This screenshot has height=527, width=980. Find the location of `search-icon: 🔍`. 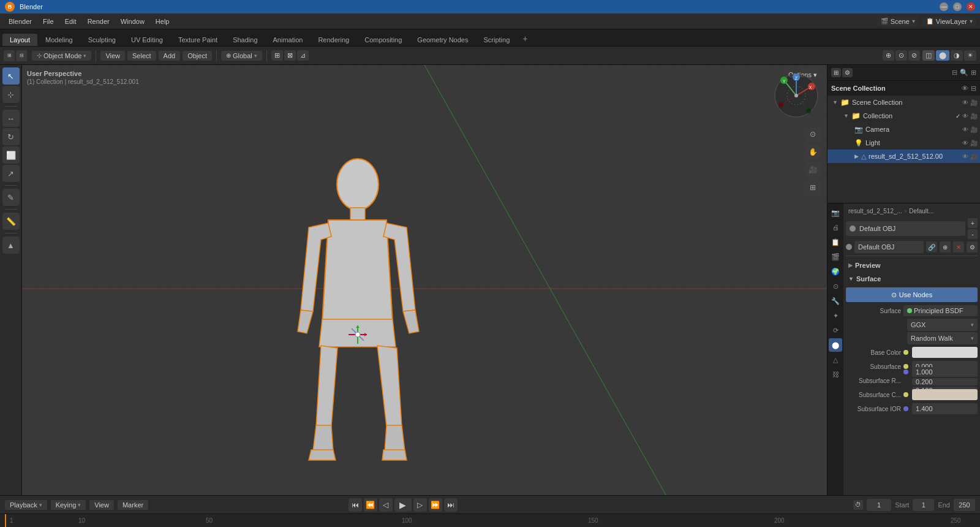

search-icon: 🔍 is located at coordinates (964, 72).